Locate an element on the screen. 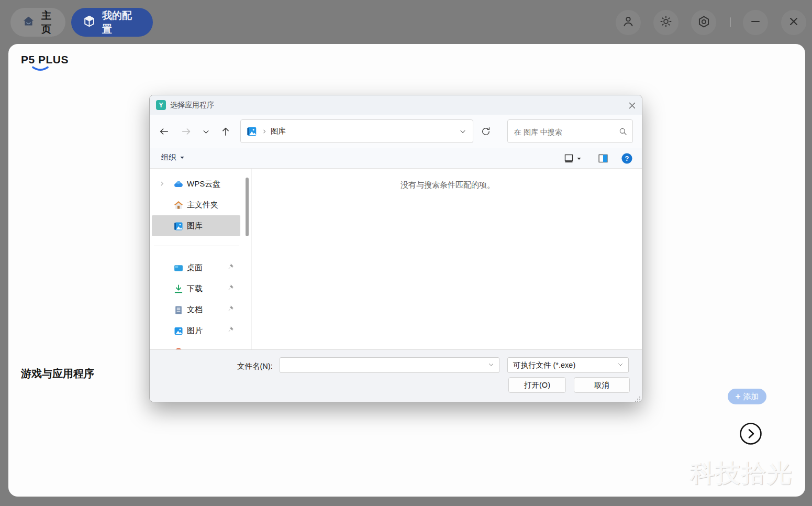 The width and height of the screenshot is (812, 506). dialog-close-button is located at coordinates (632, 105).